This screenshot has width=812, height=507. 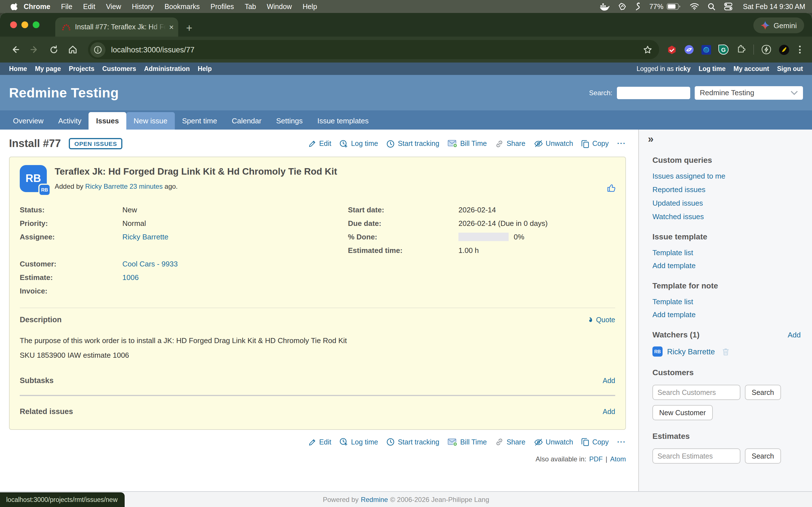 What do you see at coordinates (749, 93) in the screenshot?
I see `project-jump-select: Redmine Testing` at bounding box center [749, 93].